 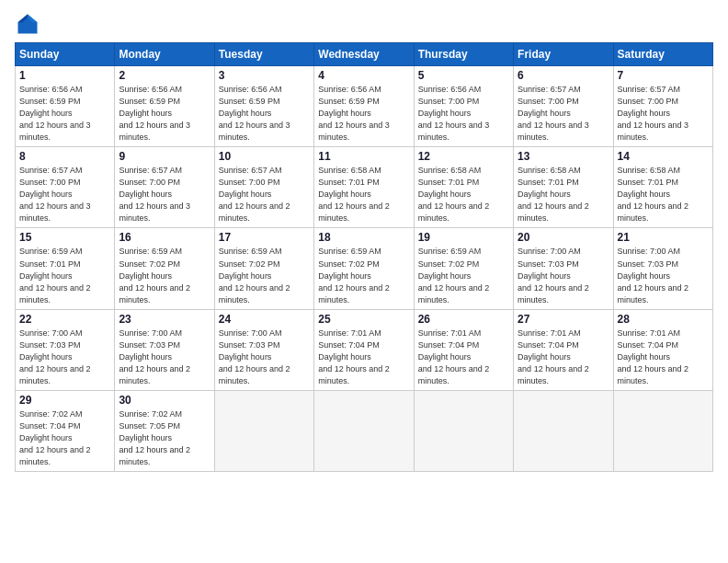 What do you see at coordinates (265, 156) in the screenshot?
I see `day-number: 10` at bounding box center [265, 156].